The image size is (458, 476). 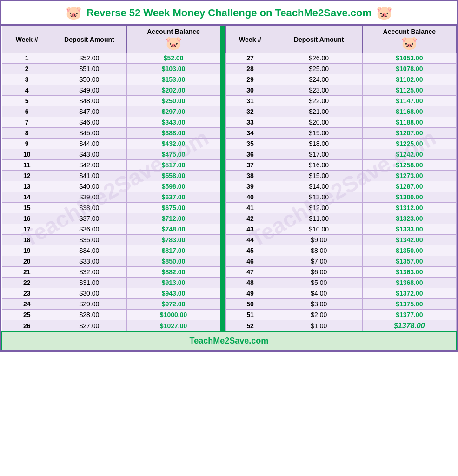 What do you see at coordinates (229, 59) in the screenshot?
I see `table-row: 1$52.00$52.0027$26.00$1053.00` at bounding box center [229, 59].